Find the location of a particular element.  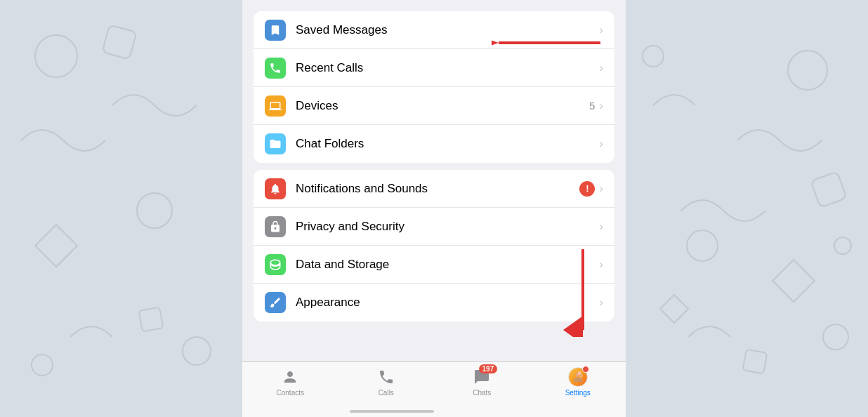

tab-bar: Contacts Calls 197 Chats is located at coordinates (434, 389).